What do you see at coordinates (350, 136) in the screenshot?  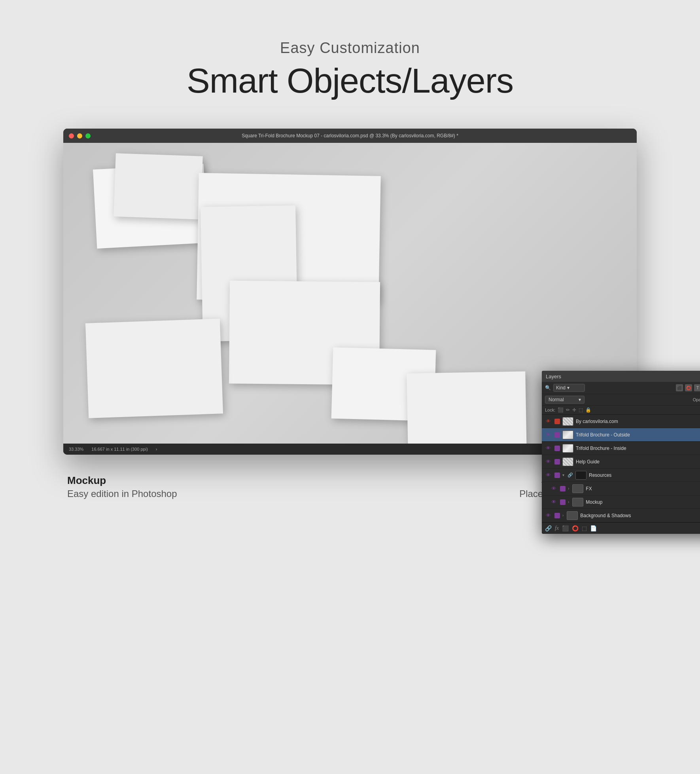 I see `ps-window-title: Square Tri-Fold Brochure Mockup 07 - car…` at bounding box center [350, 136].